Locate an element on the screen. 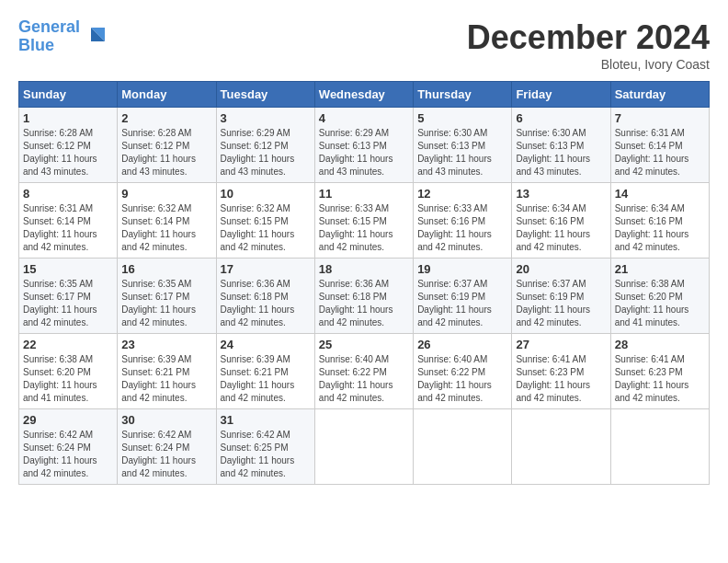 This screenshot has width=728, height=563. calendar-week-row: 8Sunrise: 6:31 AMSunset: 6:14 PMDaylight… is located at coordinates (364, 221).